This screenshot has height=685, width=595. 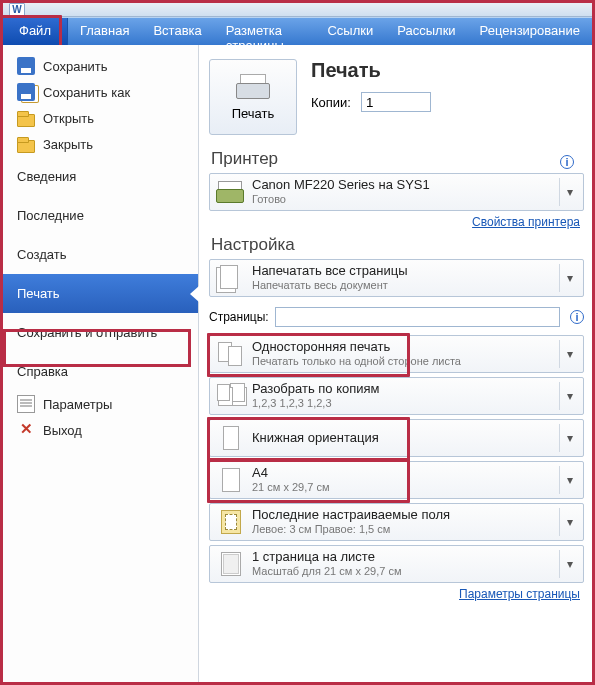 What do you see at coordinates (331, 102) in the screenshot?
I see `copies-label: Копии:` at bounding box center [331, 102].